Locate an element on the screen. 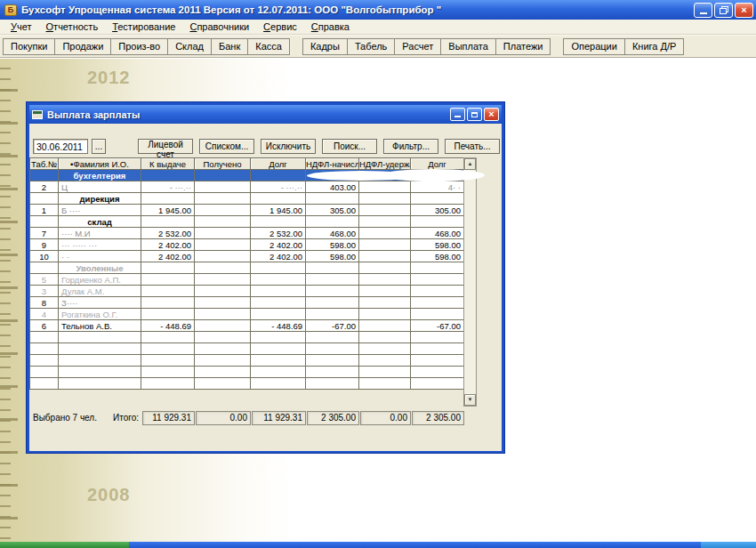  menu-item-Учет: Учет is located at coordinates (21, 27).